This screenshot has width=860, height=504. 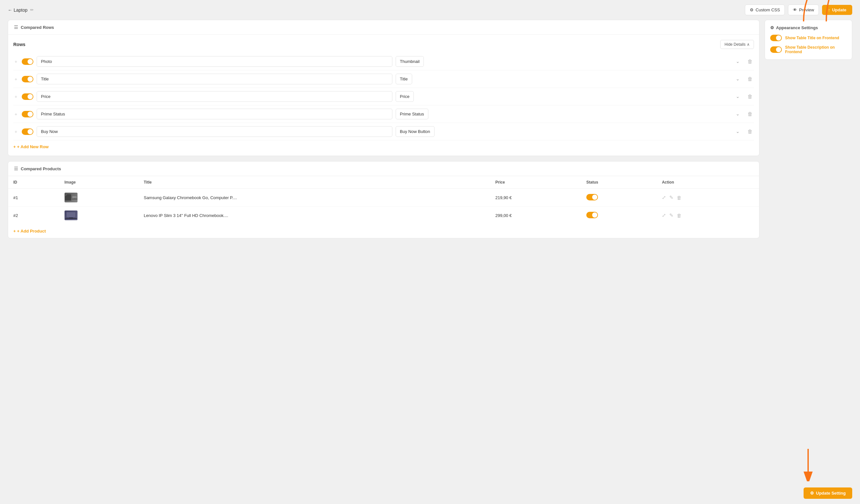 What do you see at coordinates (384, 216) in the screenshot?
I see `table-row: #2 Lenovo IP Slim 3 14` at bounding box center [384, 216].